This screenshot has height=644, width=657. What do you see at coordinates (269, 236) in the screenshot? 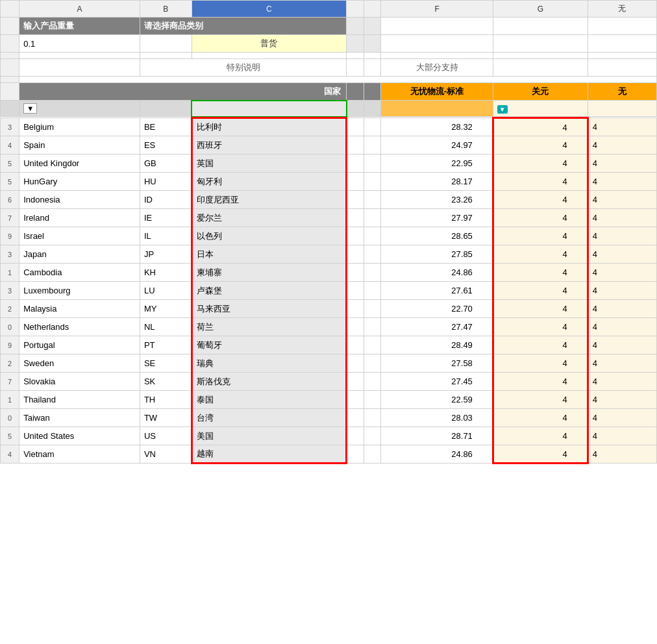
I see `cell-country-cn: 以色列` at bounding box center [269, 236].